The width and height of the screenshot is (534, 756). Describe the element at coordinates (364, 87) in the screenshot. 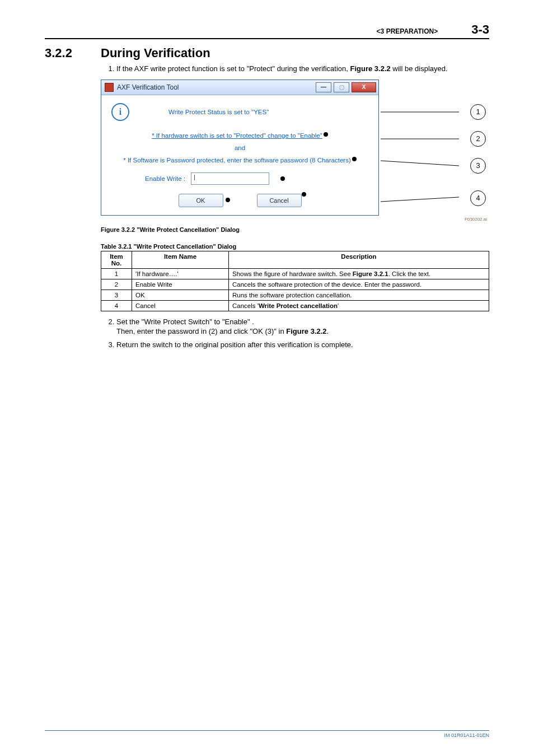

I see `close-button: X` at that location.